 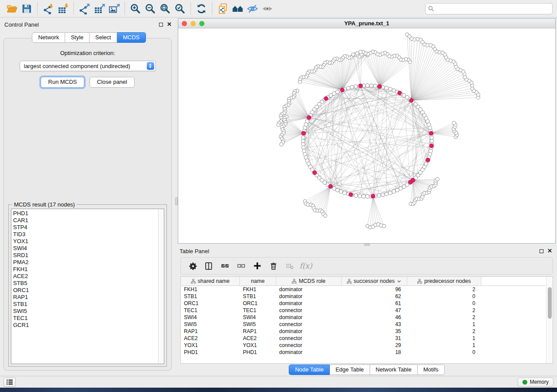 What do you see at coordinates (86, 297) in the screenshot?
I see `mcds-result-node: RAP1` at bounding box center [86, 297].